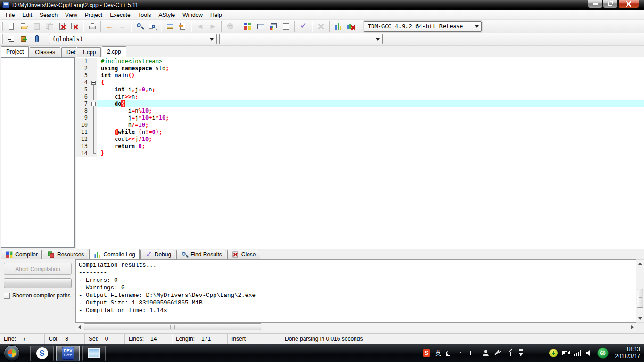  Describe the element at coordinates (49, 26) in the screenshot. I see `save-all-button` at that location.